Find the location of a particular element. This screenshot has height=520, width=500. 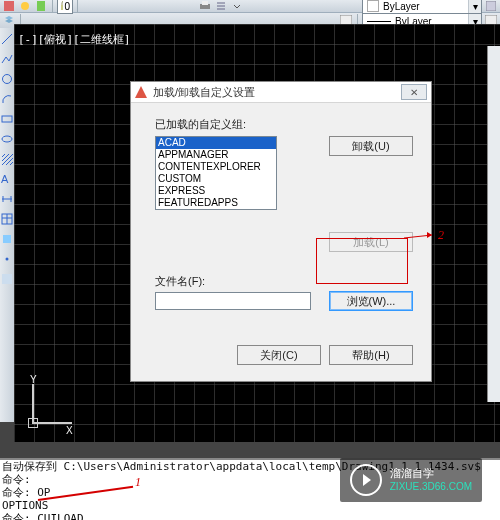

yellow-sun-icon is located at coordinates (25, 6).